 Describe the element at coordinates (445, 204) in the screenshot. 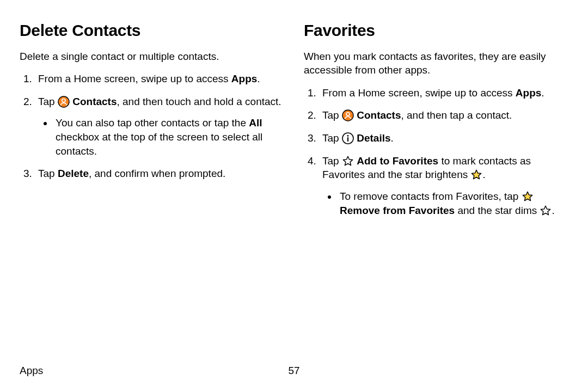

I see `substeps: To remove contacts from Favorites, tap R…` at that location.